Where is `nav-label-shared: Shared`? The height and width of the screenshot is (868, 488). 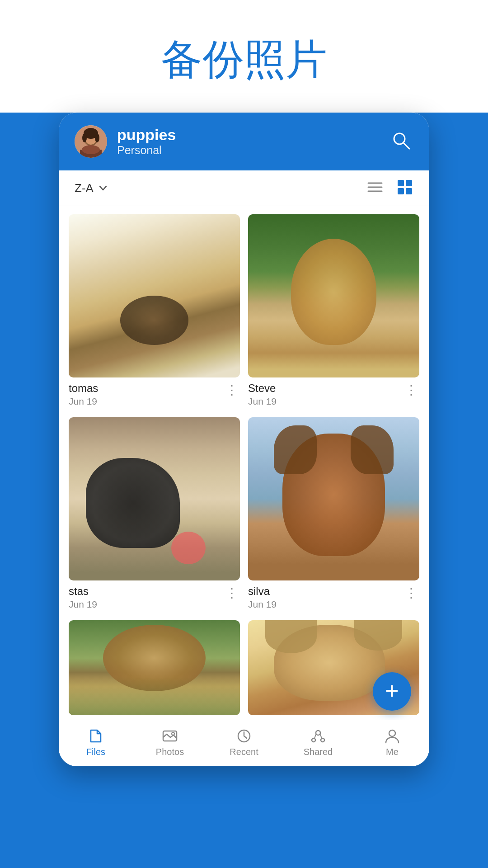 nav-label-shared: Shared is located at coordinates (318, 752).